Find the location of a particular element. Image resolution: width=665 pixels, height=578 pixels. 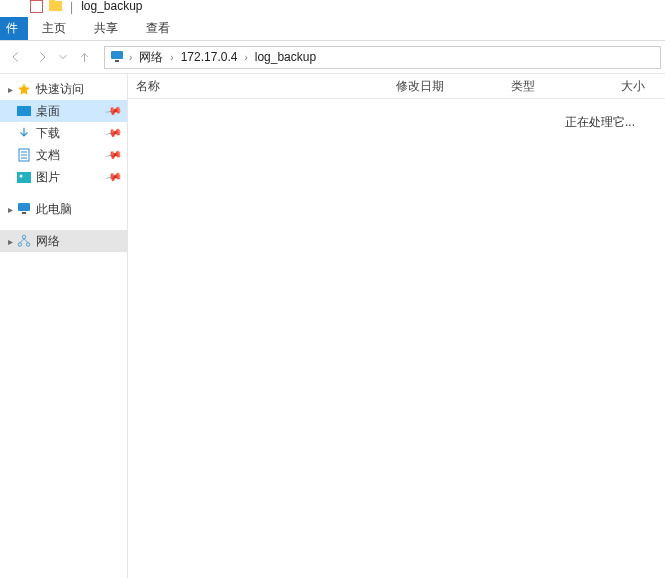

tab-share-label: 共享 is located at coordinates (106, 28).